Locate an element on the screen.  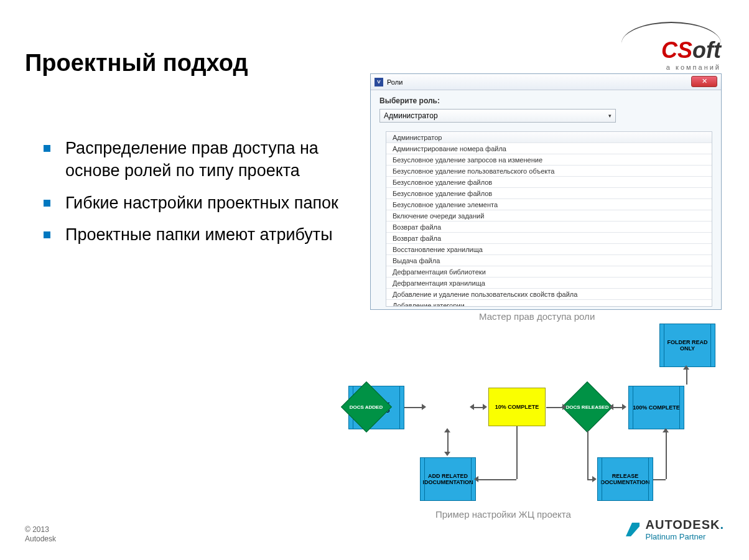
node-10-complete: 10% COMPLETE is located at coordinates (517, 407).